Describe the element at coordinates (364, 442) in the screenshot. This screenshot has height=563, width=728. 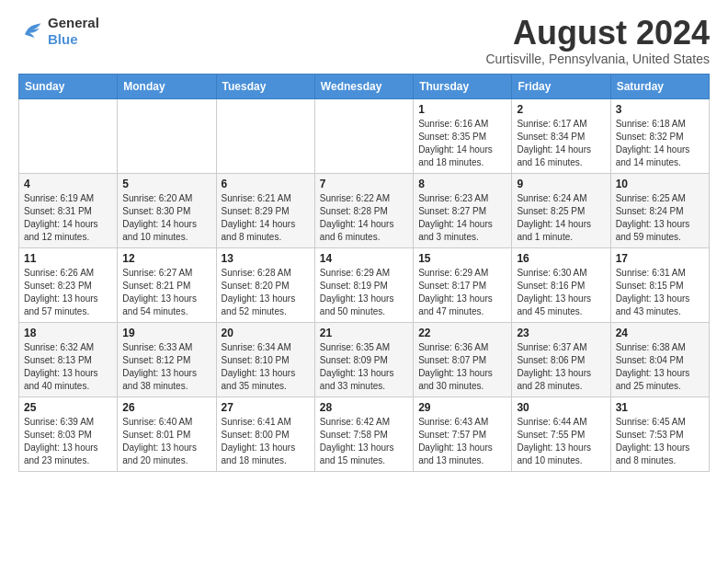
I see `day-info: Sunrise: 6:42 AM Sunset: 7:58 PM Dayligh…` at that location.